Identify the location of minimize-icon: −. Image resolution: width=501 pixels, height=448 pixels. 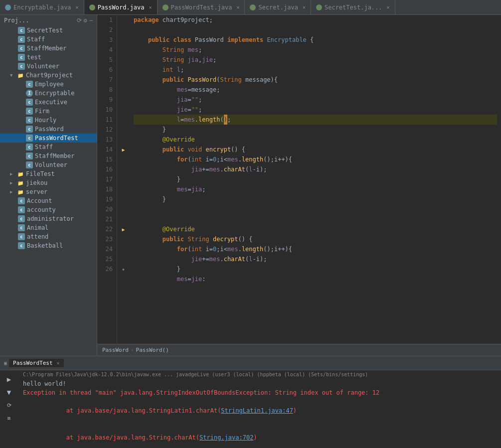
(91, 20).